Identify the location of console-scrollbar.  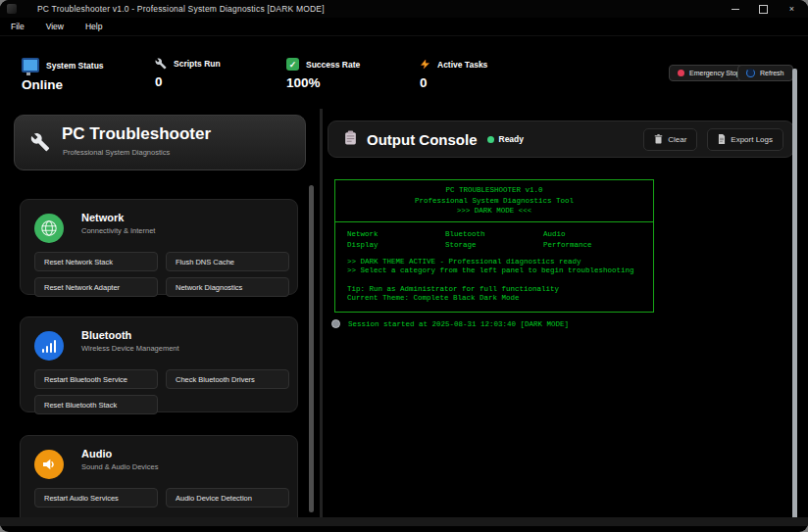
(794, 295).